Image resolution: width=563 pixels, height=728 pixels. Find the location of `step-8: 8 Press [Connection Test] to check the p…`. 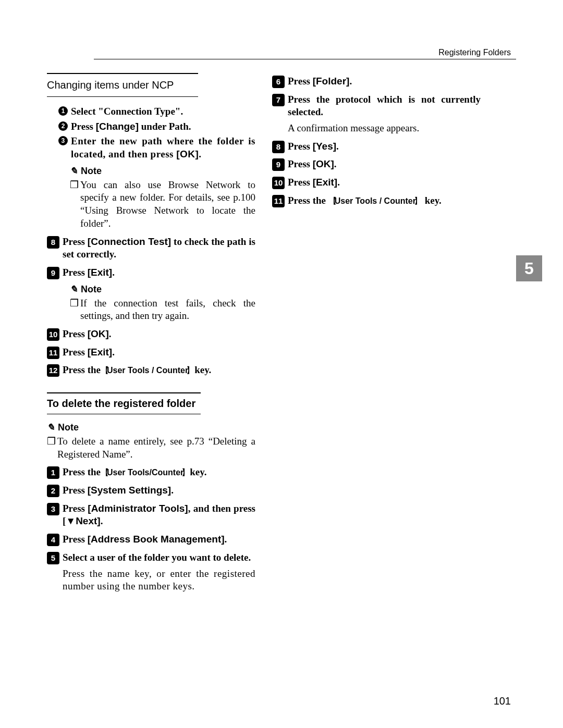

step-8: 8 Press [Connection Test] to check the p… is located at coordinates (151, 248).